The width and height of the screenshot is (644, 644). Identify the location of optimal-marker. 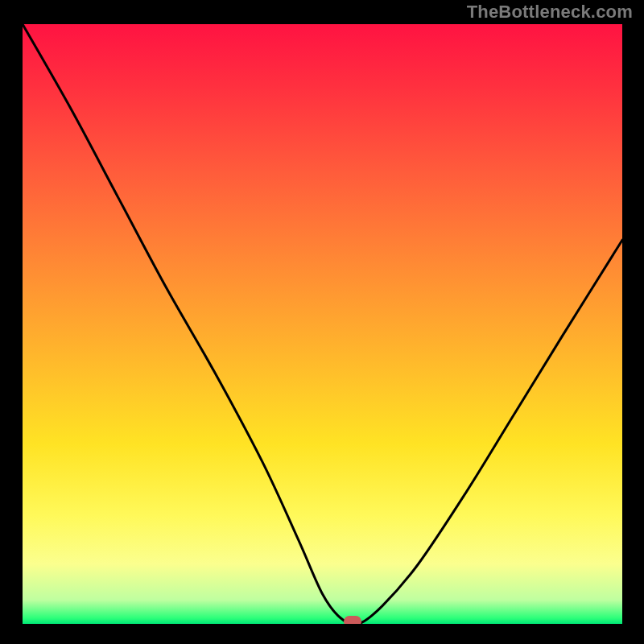
(353, 620).